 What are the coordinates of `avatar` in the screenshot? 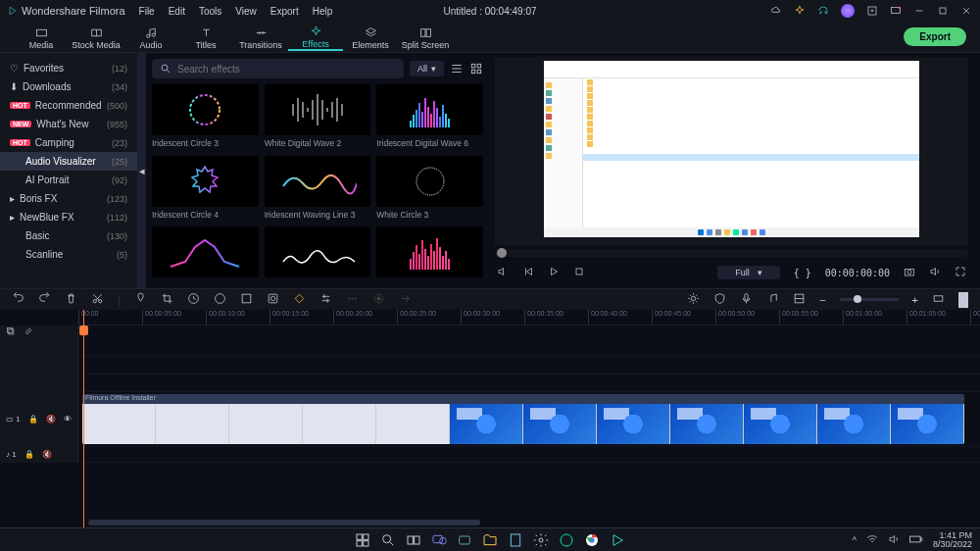 It's located at (848, 11).